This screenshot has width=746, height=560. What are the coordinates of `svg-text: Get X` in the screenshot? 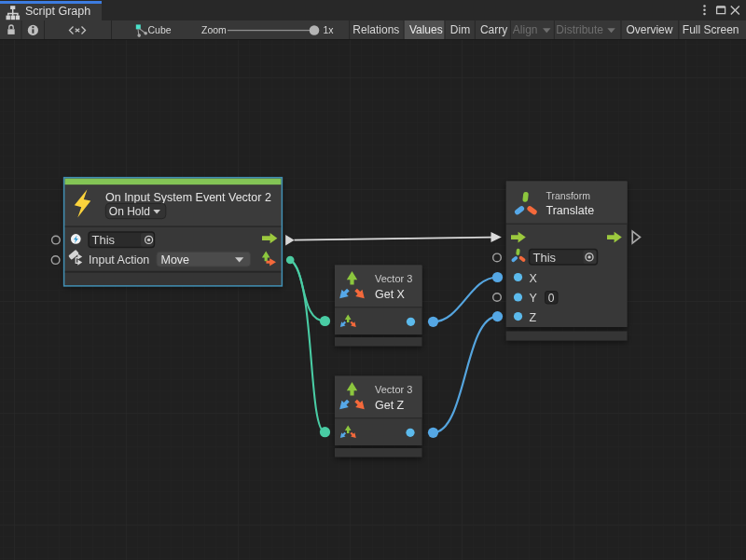 It's located at (390, 294).